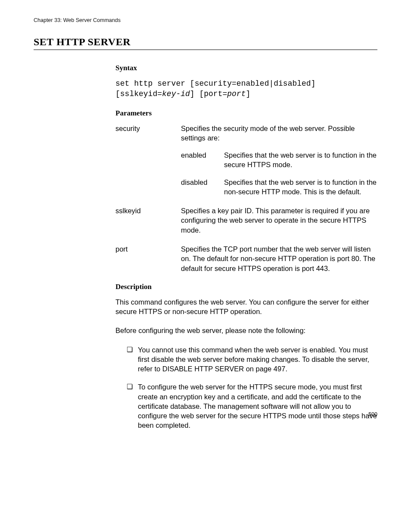  I want to click on list-item: ❏ You cannot use this command when the w…, so click(252, 359).